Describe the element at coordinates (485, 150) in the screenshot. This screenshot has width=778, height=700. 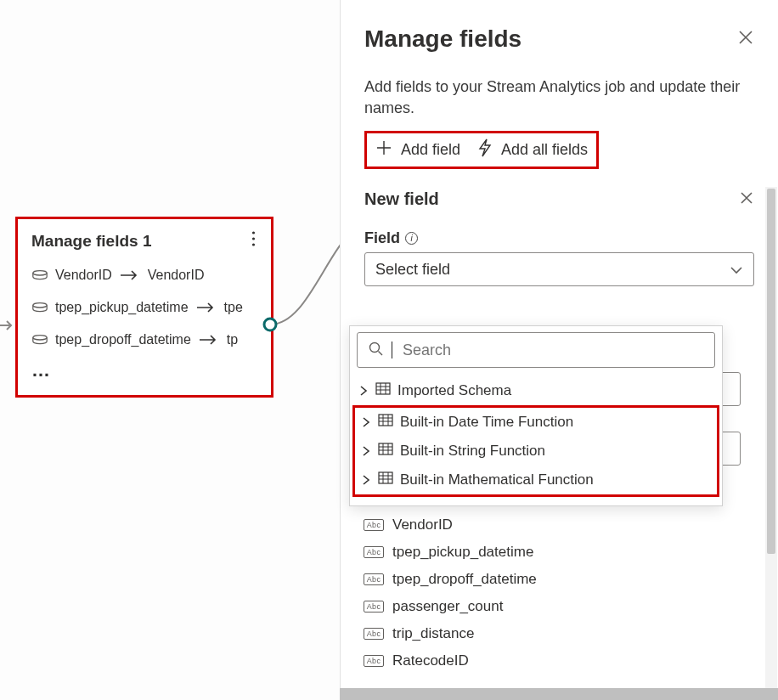
I see `lightning-icon` at that location.